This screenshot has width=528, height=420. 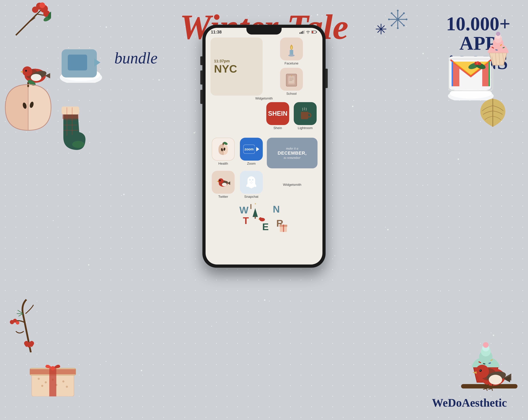 What do you see at coordinates (136, 58) in the screenshot?
I see `svg-text: bundle` at bounding box center [136, 58].